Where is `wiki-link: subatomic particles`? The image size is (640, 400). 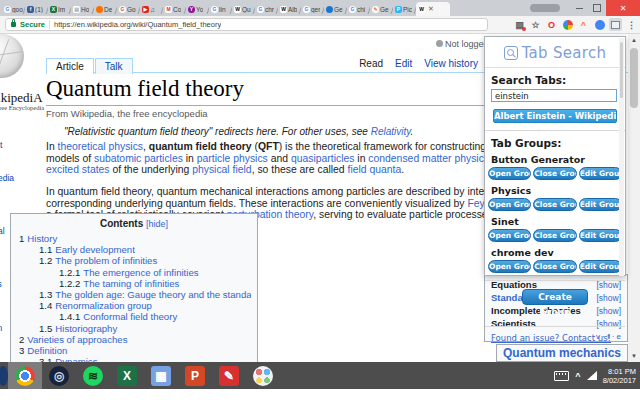
wiki-link: subatomic particles is located at coordinates (138, 158).